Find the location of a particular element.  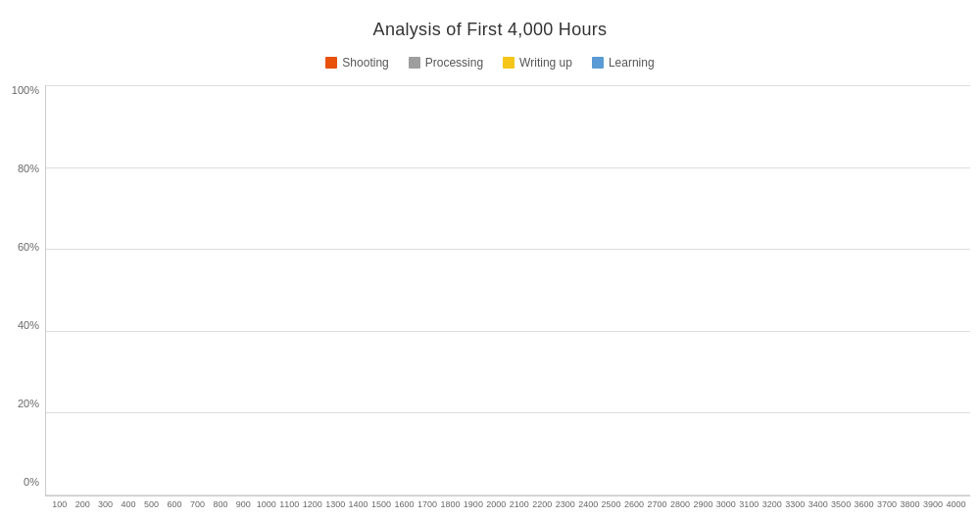

legend-item: Learning is located at coordinates (623, 63).